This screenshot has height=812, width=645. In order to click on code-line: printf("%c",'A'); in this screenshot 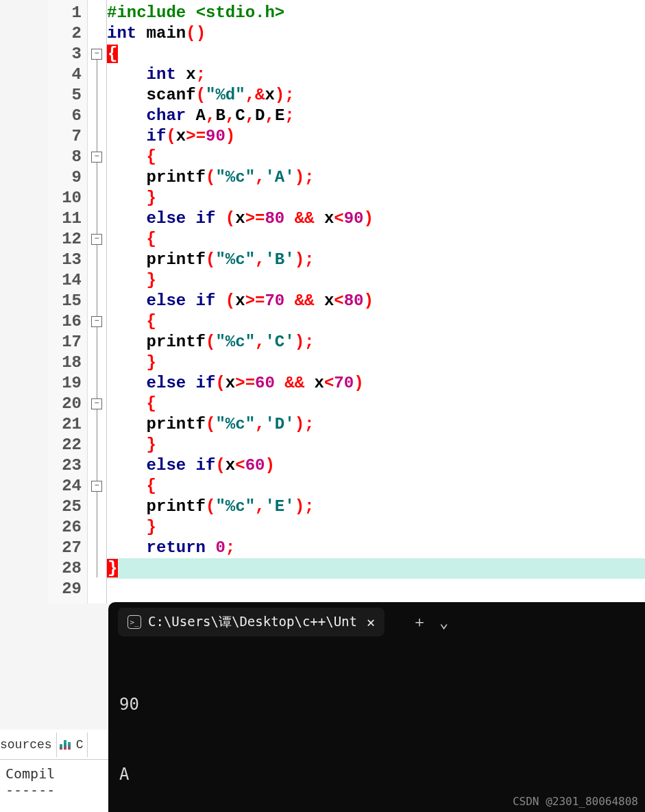, I will do `click(376, 178)`.